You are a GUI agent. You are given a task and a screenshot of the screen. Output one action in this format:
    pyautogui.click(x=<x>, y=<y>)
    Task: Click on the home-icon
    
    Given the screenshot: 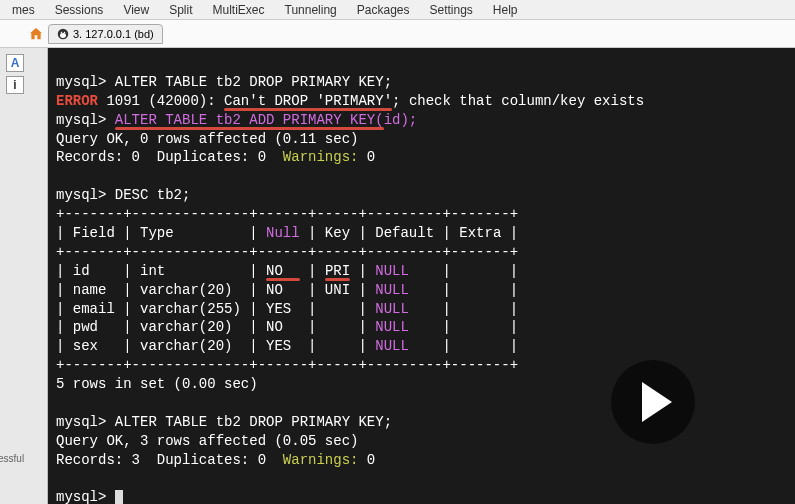 What is the action you would take?
    pyautogui.click(x=36, y=34)
    